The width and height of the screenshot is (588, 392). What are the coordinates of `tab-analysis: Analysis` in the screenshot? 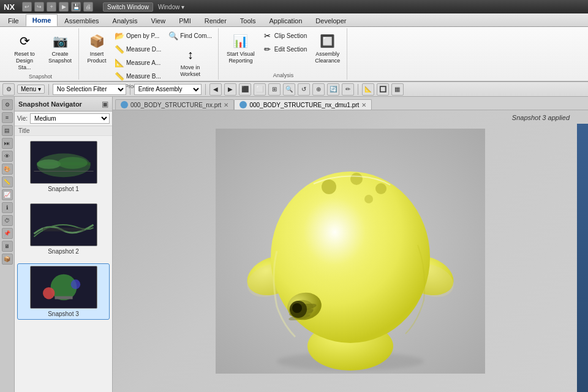 It's located at (125, 21).